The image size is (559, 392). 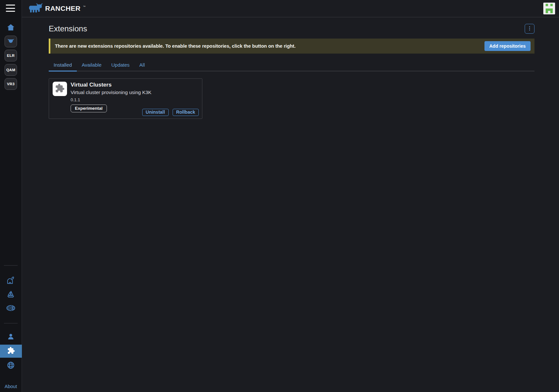 I want to click on repositories-banner: There are new extensions repositories av…, so click(x=292, y=46).